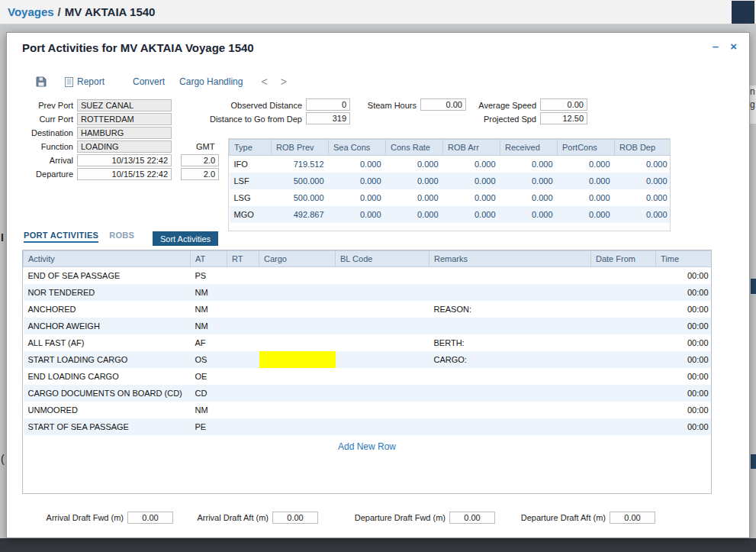 The image size is (756, 552). I want to click on save-button, so click(41, 82).